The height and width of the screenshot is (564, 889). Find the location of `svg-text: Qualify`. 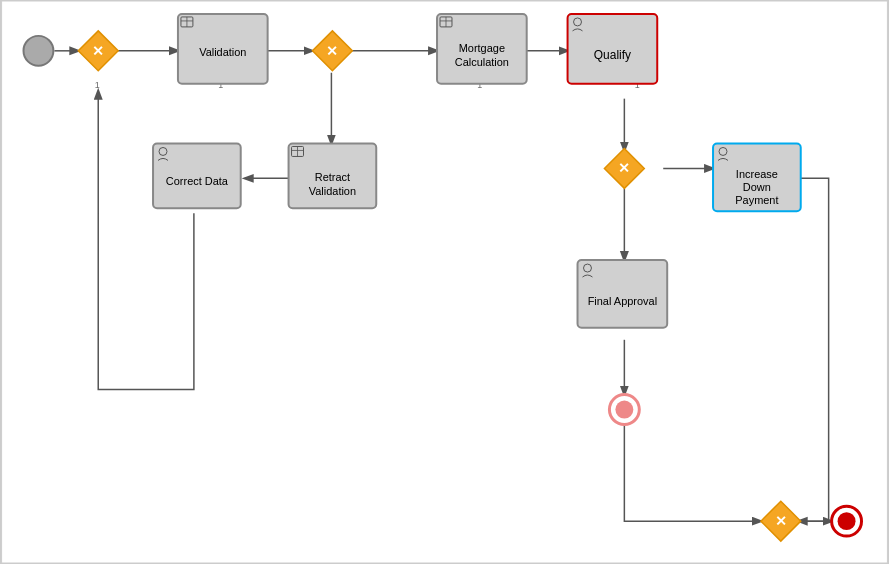

svg-text: Qualify is located at coordinates (612, 55).